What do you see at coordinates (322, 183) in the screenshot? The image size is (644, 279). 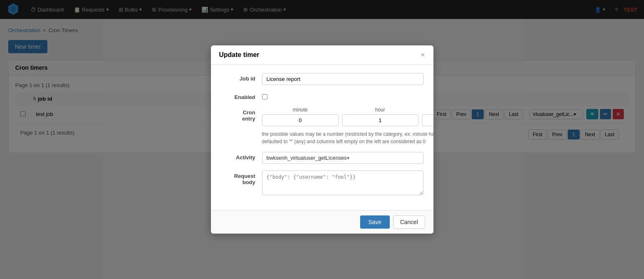 I see `request-body-group: Requestbody` at bounding box center [322, 183].